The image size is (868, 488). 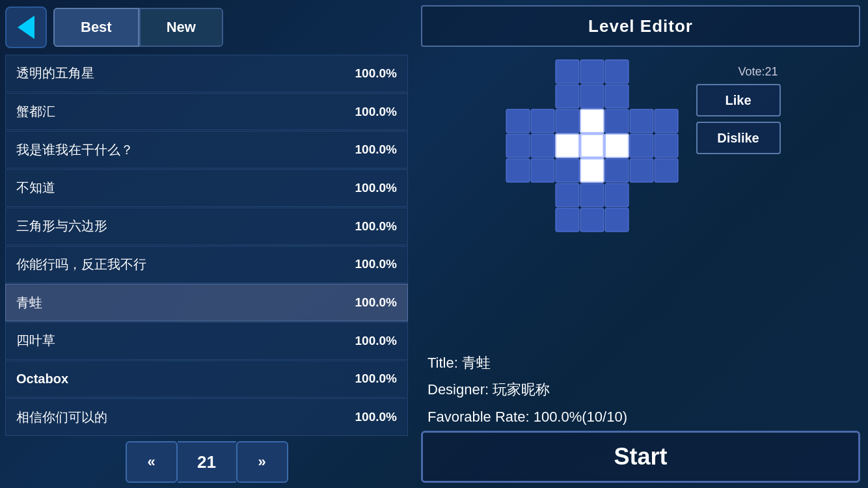 I want to click on level-title-row: Title: 青蛙, so click(x=644, y=363).